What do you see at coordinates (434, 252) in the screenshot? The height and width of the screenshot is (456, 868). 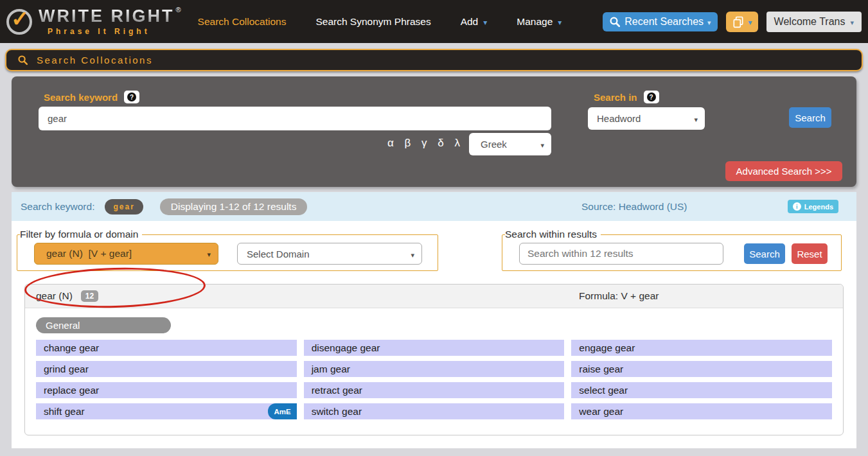 I see `filter-row: Filter by formula or domain gear (N) [V …` at bounding box center [434, 252].